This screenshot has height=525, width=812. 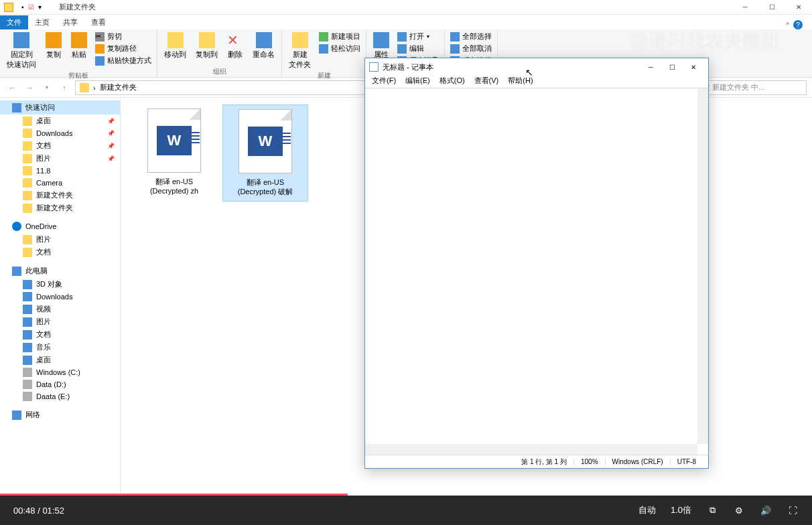 What do you see at coordinates (17, 226) in the screenshot?
I see `cloud-icon` at bounding box center [17, 226].